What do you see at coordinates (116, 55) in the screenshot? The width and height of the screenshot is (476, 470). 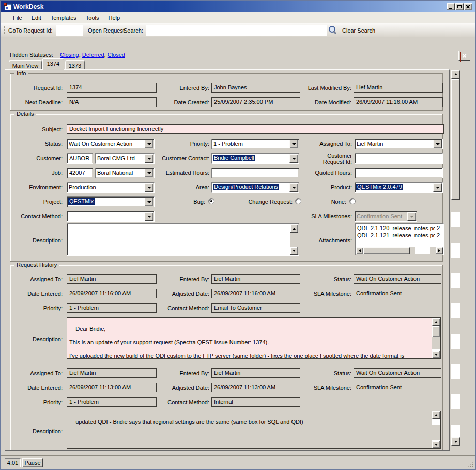 I see `link-closed: Closed` at bounding box center [116, 55].